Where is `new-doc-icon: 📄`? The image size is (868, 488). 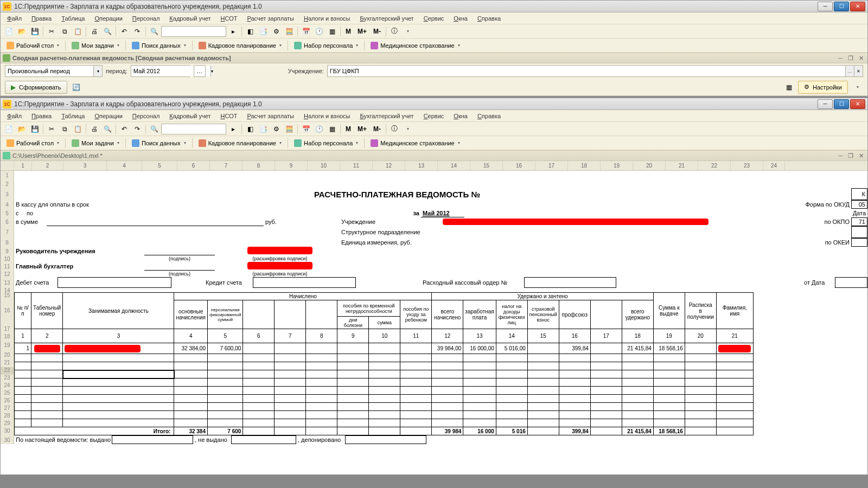
new-doc-icon: 📄 is located at coordinates (9, 31).